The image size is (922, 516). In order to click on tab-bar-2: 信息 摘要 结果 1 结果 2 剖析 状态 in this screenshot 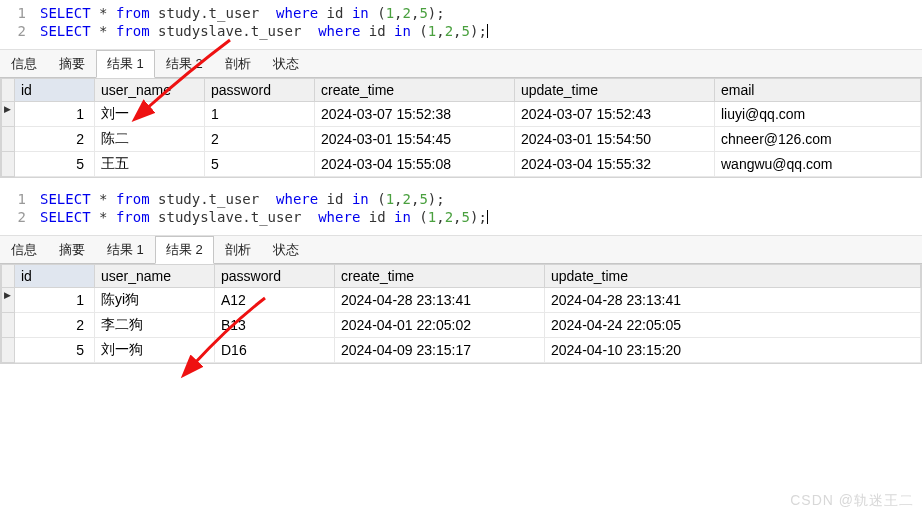, I will do `click(461, 250)`.